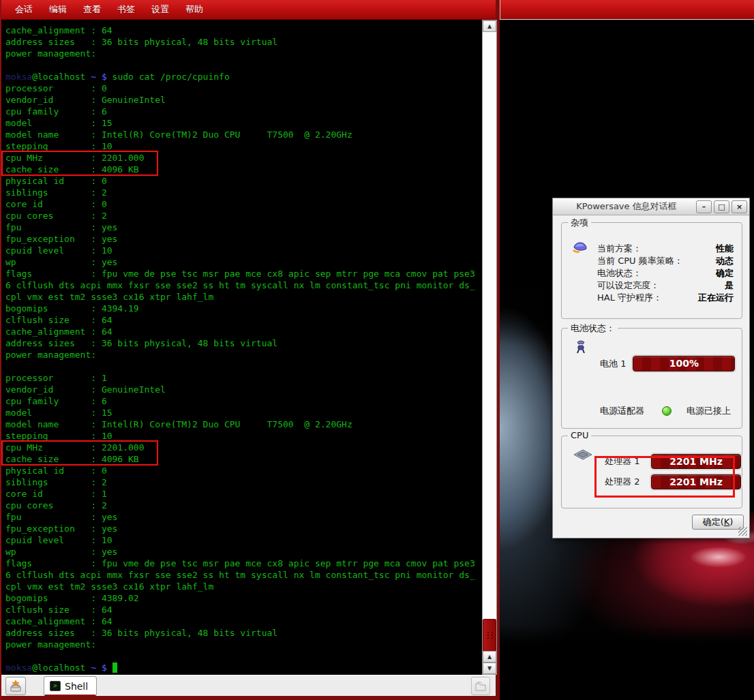 The width and height of the screenshot is (754, 700). Describe the element at coordinates (481, 686) in the screenshot. I see `detach-session-button` at that location.